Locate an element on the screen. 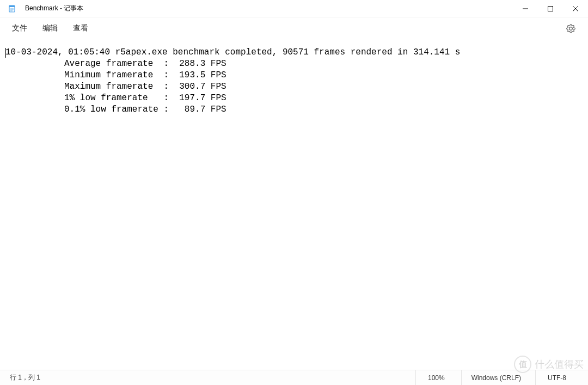 The height and width of the screenshot is (385, 588). notepad-icon is located at coordinates (12, 9).